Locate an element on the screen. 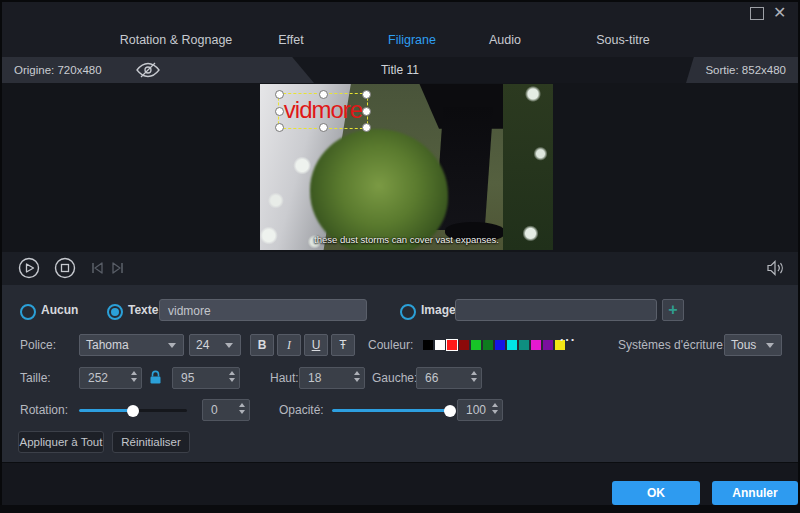 Image resolution: width=800 pixels, height=513 pixels. rotation-fill is located at coordinates (106, 410).